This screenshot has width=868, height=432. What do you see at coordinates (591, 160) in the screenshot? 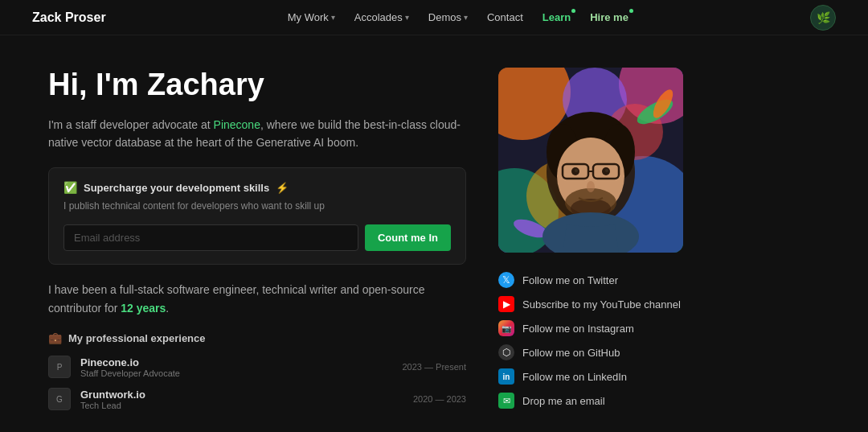
I see `profile-image` at bounding box center [591, 160].